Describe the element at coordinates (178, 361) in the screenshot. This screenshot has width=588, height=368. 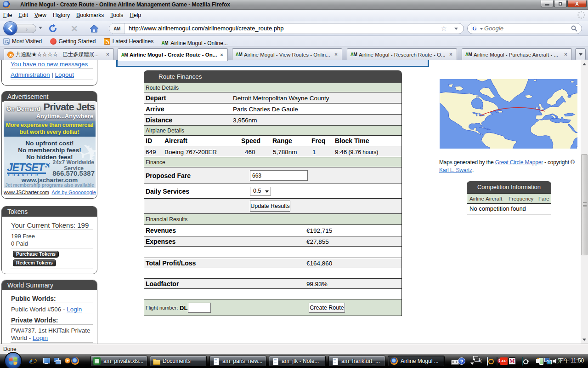
I see `taskbar-button-documents: Documents` at that location.